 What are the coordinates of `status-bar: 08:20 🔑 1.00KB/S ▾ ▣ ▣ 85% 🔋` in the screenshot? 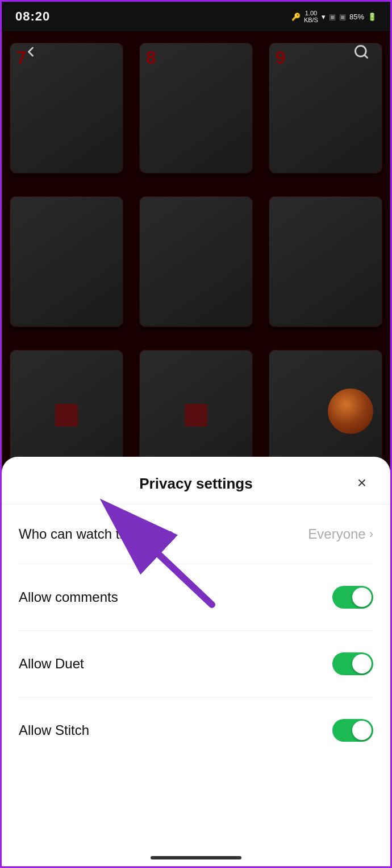 It's located at (196, 16).